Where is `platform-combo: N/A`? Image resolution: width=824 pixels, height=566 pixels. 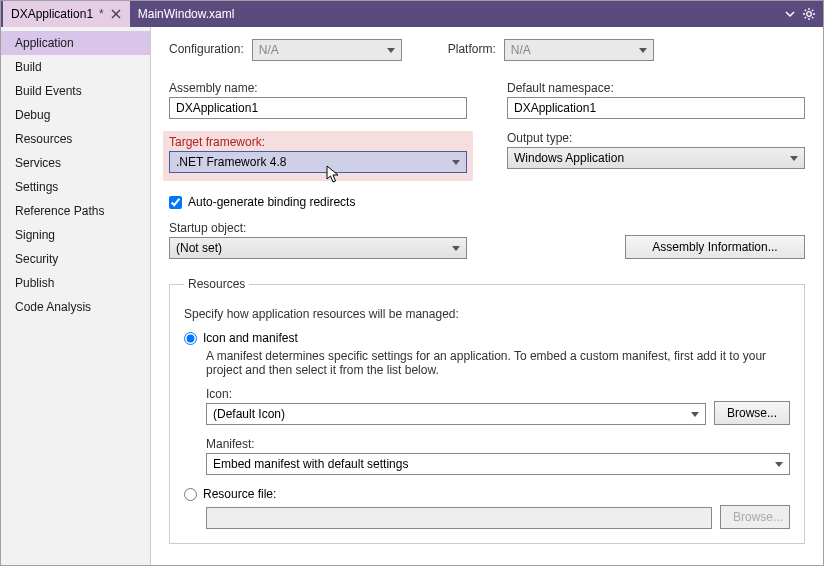 platform-combo: N/A is located at coordinates (579, 50).